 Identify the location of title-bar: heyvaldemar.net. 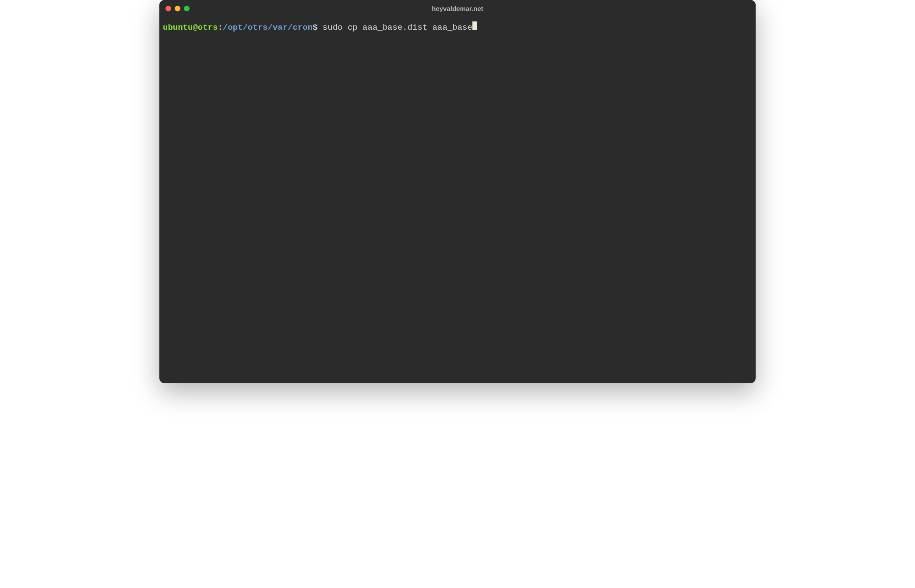
(458, 8).